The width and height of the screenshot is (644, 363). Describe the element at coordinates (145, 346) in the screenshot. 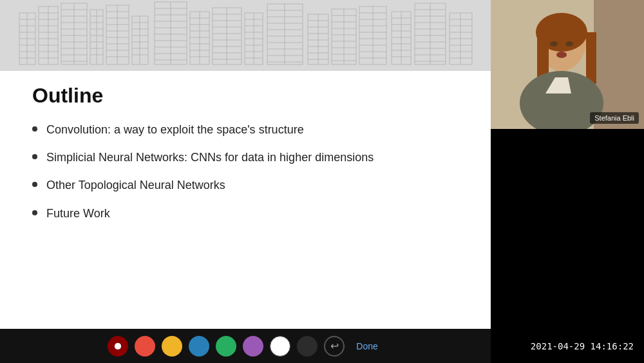

I see `color-red-button` at that location.